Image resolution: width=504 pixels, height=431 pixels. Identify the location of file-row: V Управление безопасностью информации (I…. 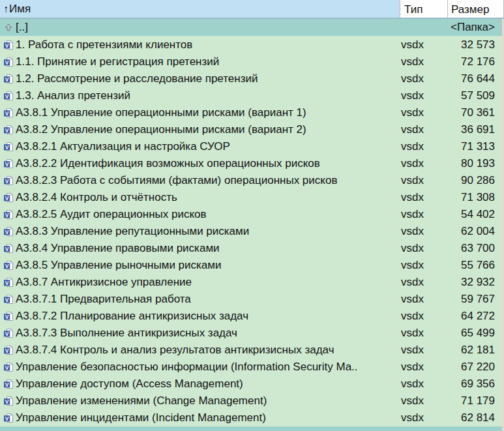
(252, 367).